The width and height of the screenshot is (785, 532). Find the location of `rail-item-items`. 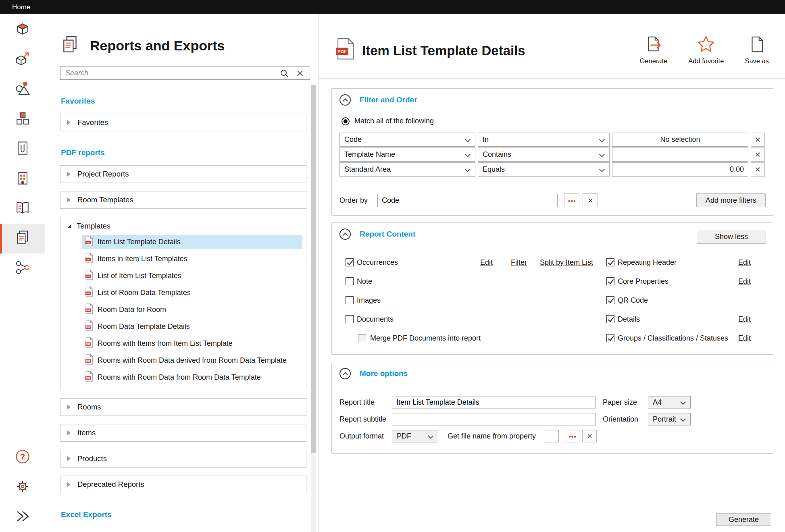

rail-item-items is located at coordinates (23, 119).